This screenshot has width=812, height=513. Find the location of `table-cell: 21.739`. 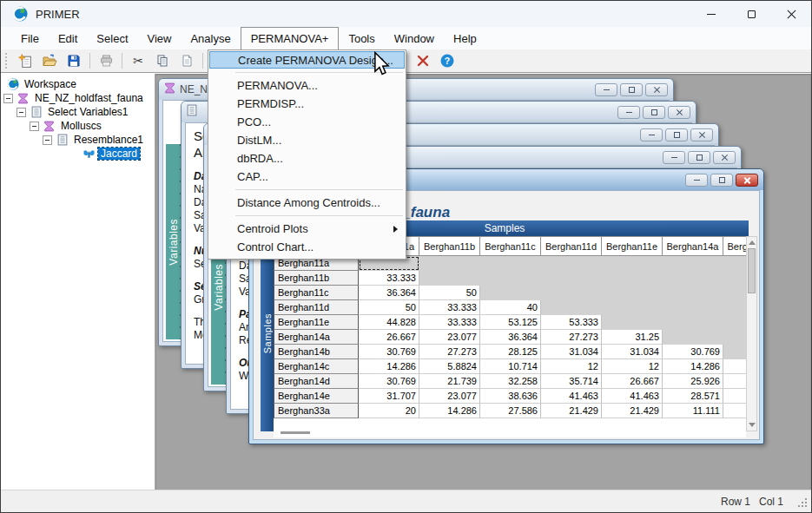

table-cell: 21.739 is located at coordinates (450, 382).